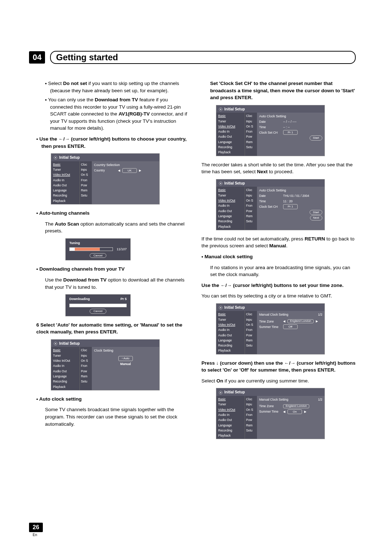 The image size is (392, 555). I want to click on next-button: Next, so click(316, 218).